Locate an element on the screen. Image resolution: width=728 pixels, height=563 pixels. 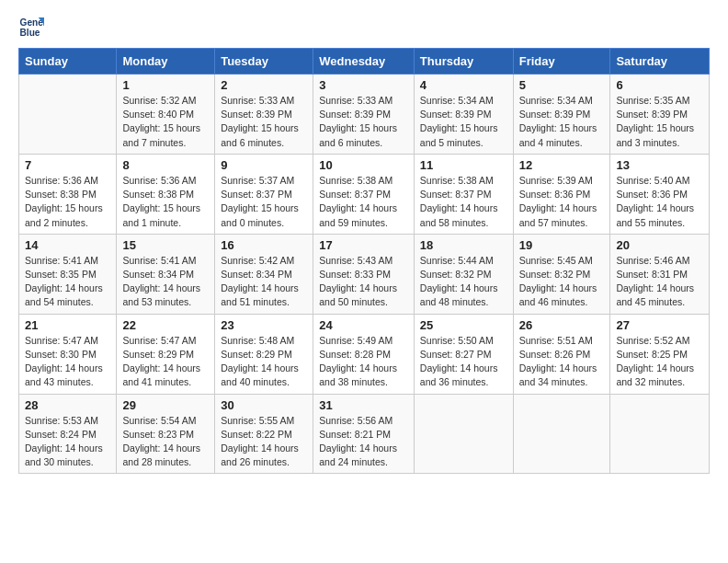
day-number: 1 is located at coordinates (165, 85).